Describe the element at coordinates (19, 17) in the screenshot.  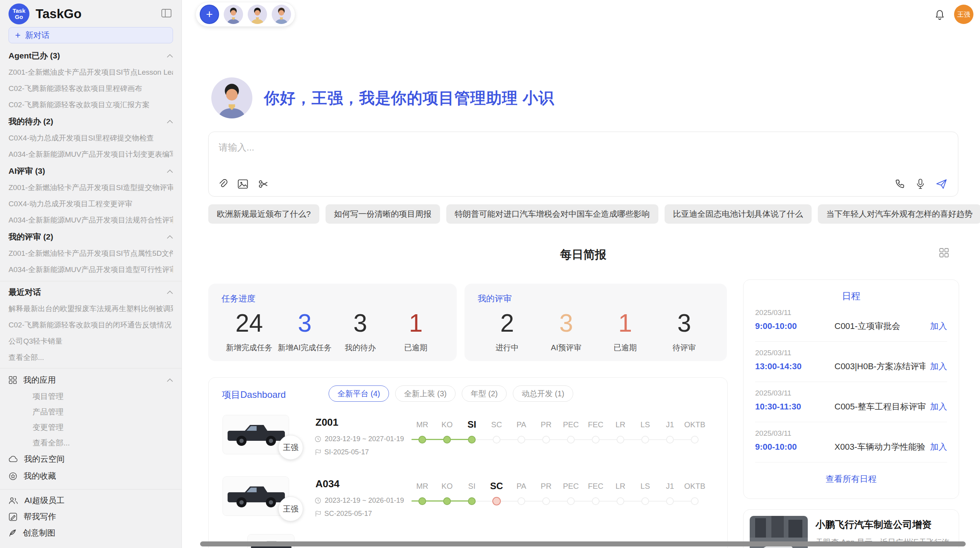
I see `logo-line-2: Go` at that location.